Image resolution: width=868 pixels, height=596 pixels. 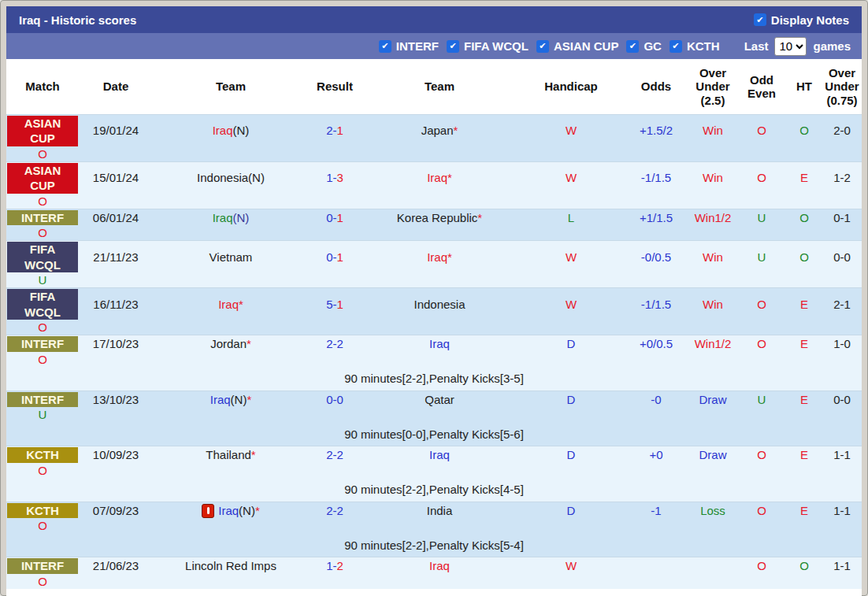 I want to click on match-competition-cell: KCTH, so click(x=43, y=455).